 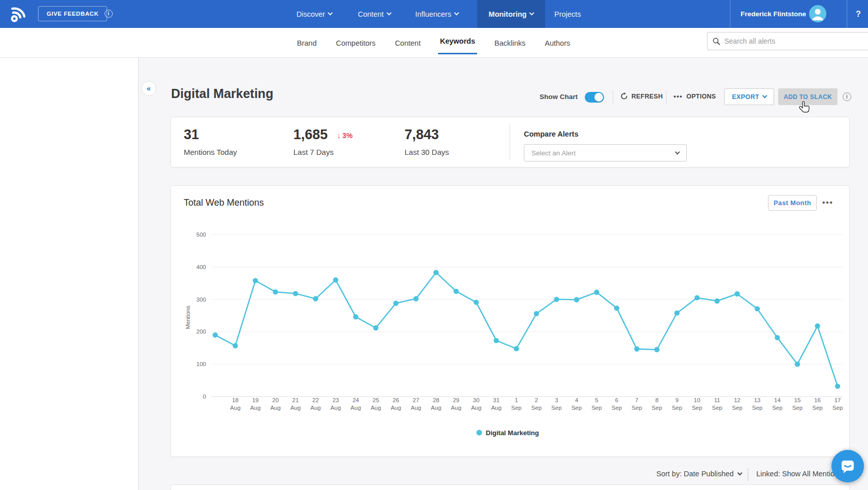 I want to click on svg-text: 24Aug, so click(x=356, y=404).